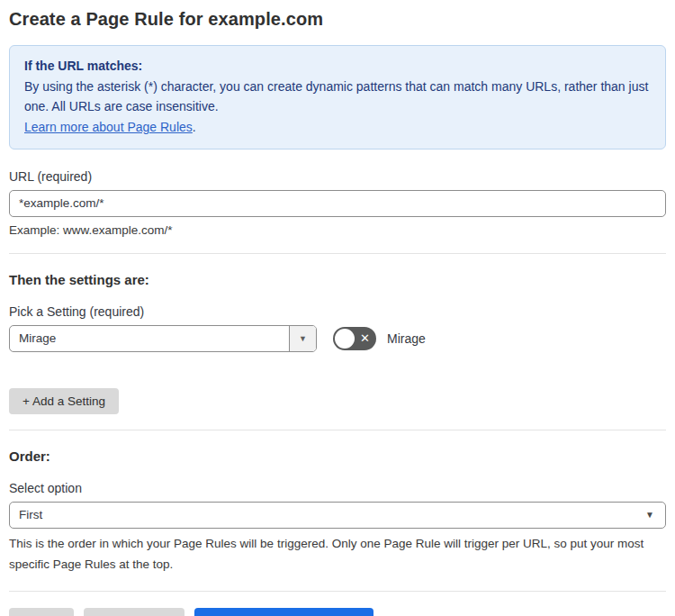  What do you see at coordinates (338, 128) in the screenshot?
I see `info-box-link-line: Learn more about Page Rules.` at bounding box center [338, 128].